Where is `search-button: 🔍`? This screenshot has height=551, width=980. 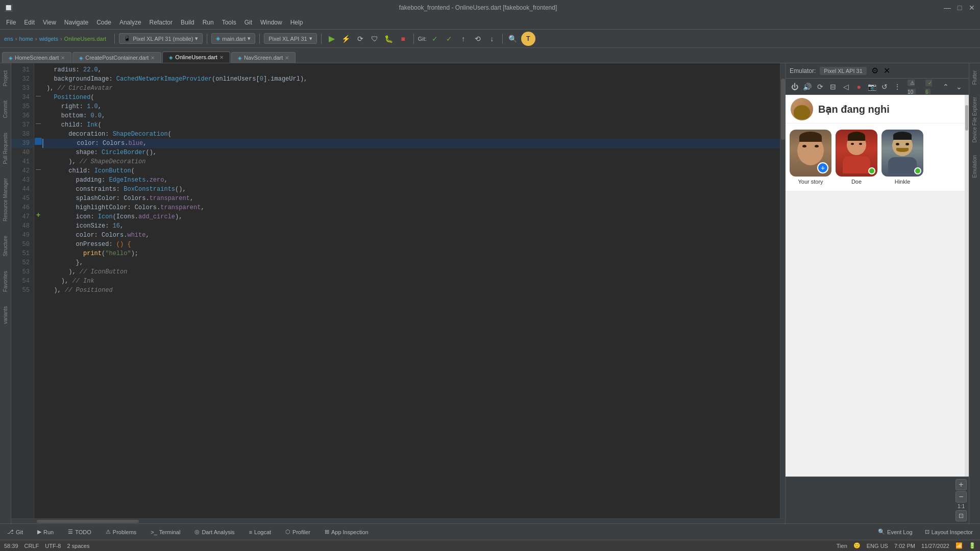
search-button: 🔍 is located at coordinates (513, 39).